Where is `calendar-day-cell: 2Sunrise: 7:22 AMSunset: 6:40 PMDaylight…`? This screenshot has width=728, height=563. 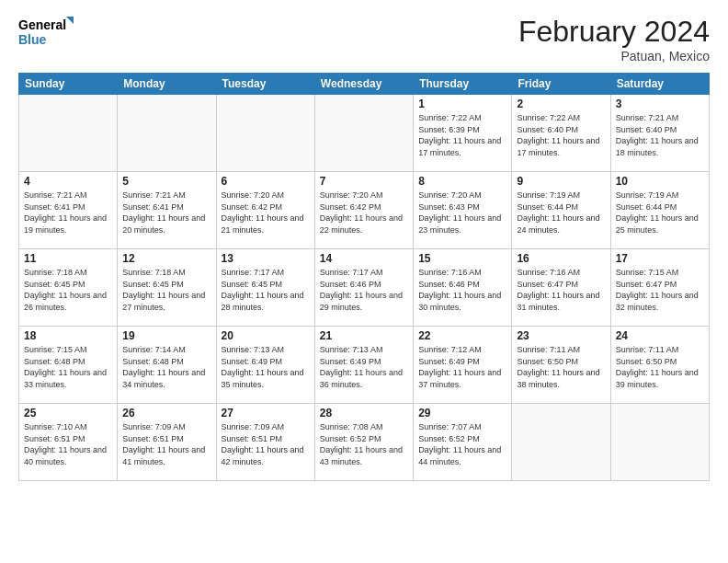 calendar-day-cell: 2Sunrise: 7:22 AMSunset: 6:40 PMDaylight… is located at coordinates (561, 133).